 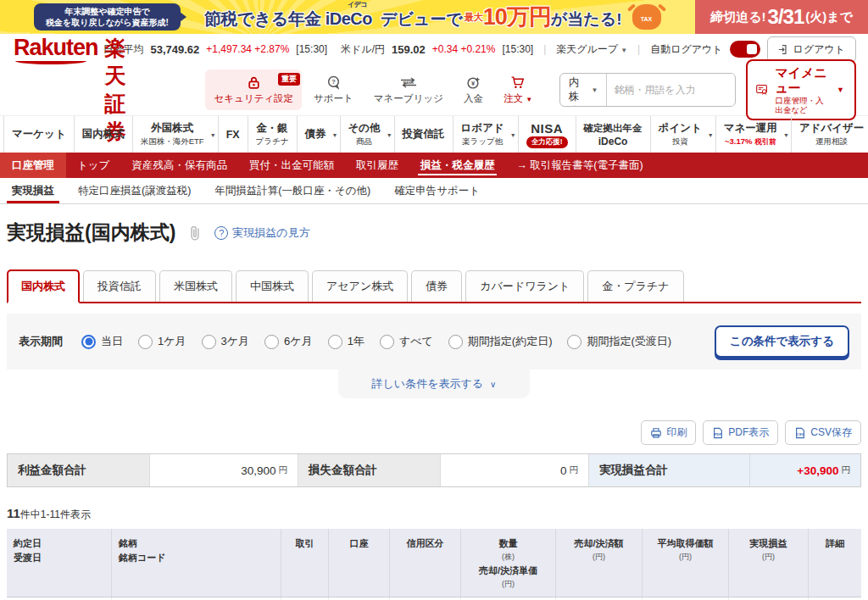 What do you see at coordinates (763, 90) in the screenshot?
I see `mymenu-icon` at bounding box center [763, 90].